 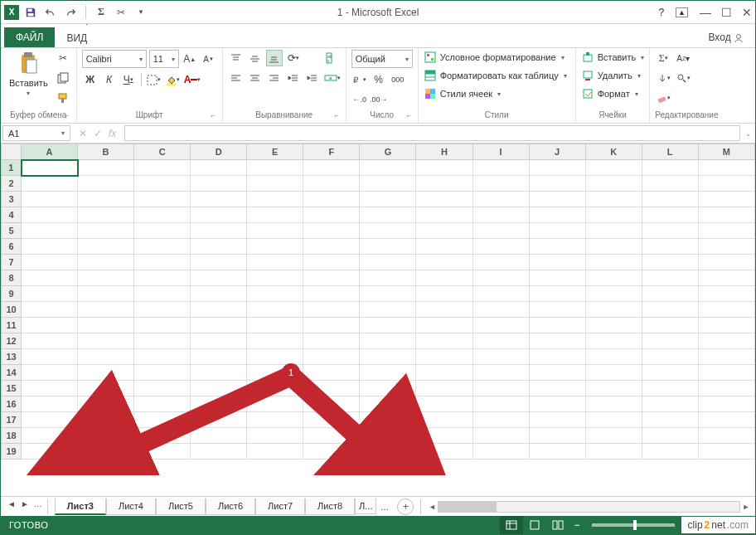 I want to click on cell-G19, so click(x=388, y=451).